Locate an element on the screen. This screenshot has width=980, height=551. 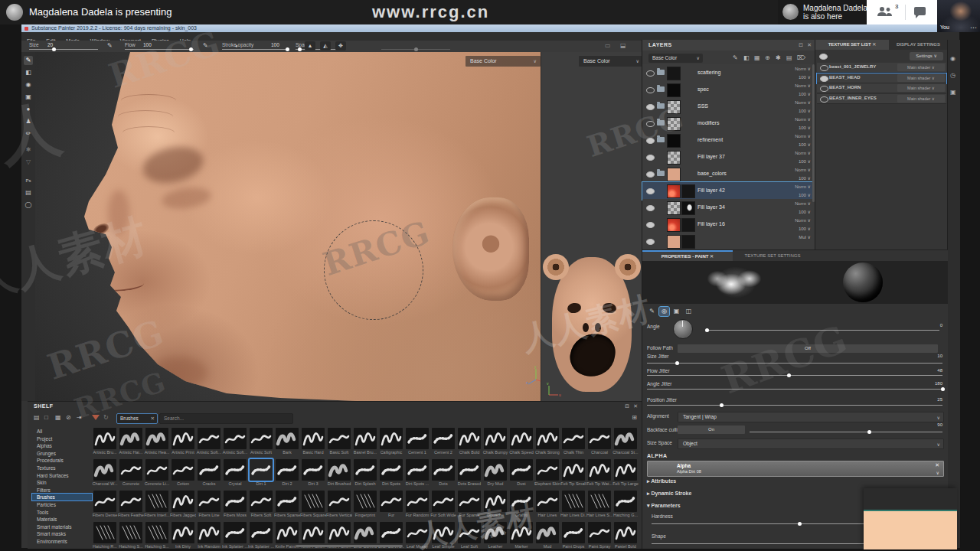
shelf-category-alphas: Alphas is located at coordinates (62, 445).